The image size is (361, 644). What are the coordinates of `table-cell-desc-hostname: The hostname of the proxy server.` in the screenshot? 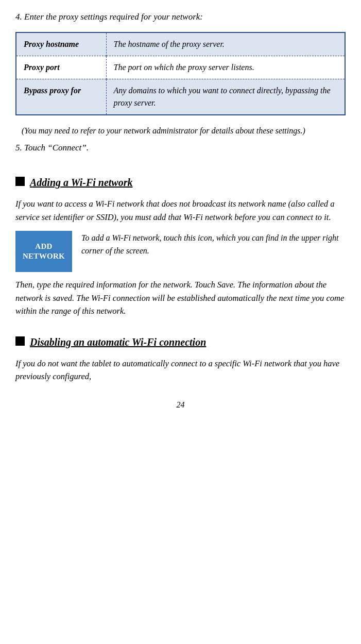 It's located at (226, 44).